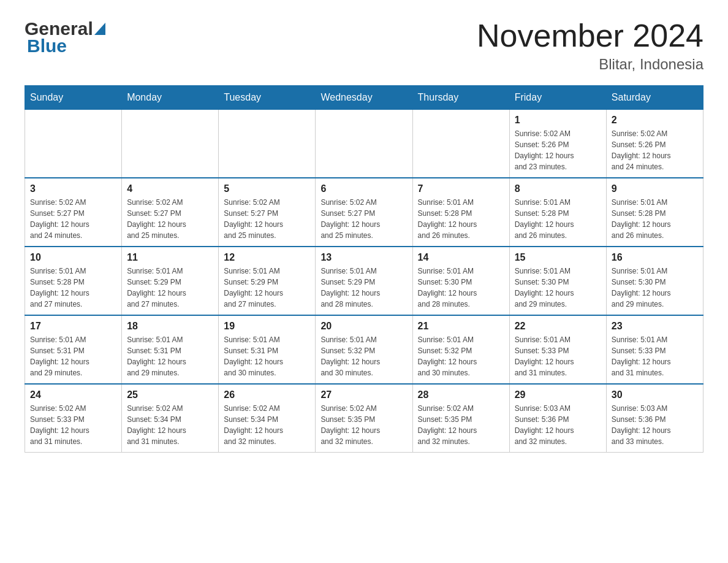 The image size is (728, 563). What do you see at coordinates (654, 212) in the screenshot?
I see `calendar-cell: 9Sunrise: 5:01 AMSunset: 5:28 PMDaylight…` at bounding box center [654, 212].